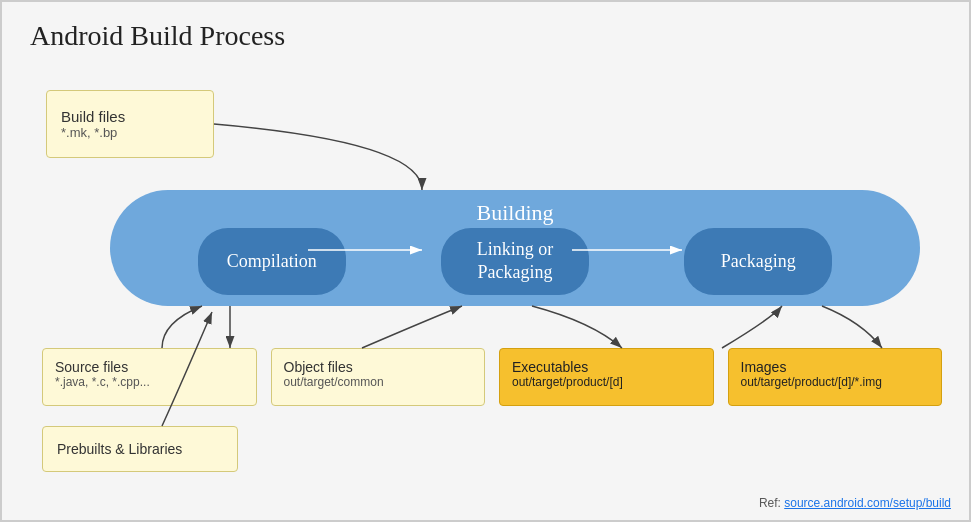 This screenshot has height=522, width=971. What do you see at coordinates (758, 262) in the screenshot?
I see `packaging-box: Packaging` at bounding box center [758, 262].